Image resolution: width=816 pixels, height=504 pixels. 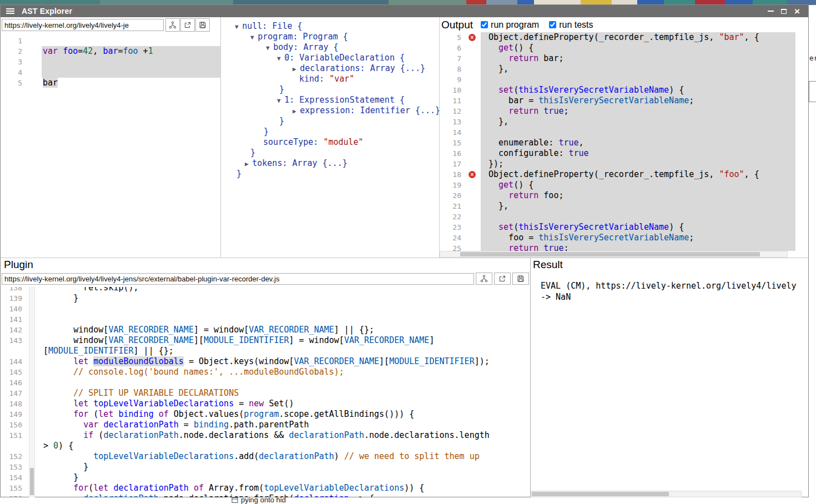 I want to click on result-line: EVAL (CM), https://lively-kernel.org/liv…, so click(x=671, y=286).